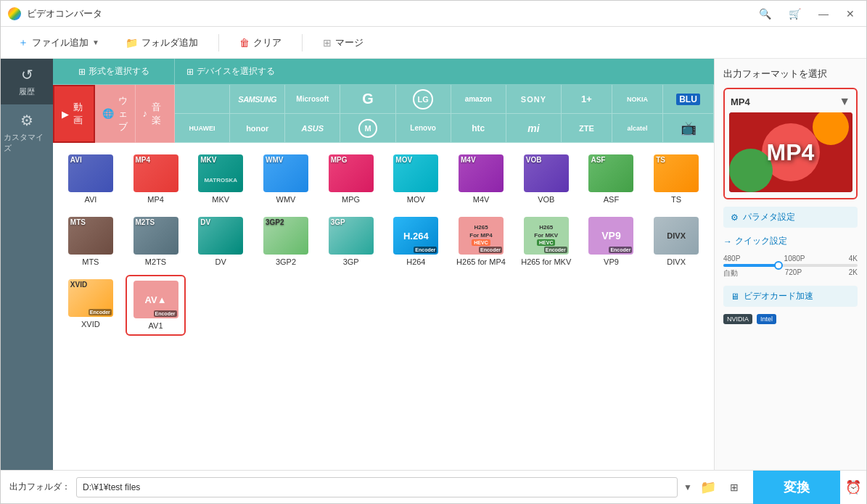 The width and height of the screenshot is (867, 504). Describe the element at coordinates (689, 99) in the screenshot. I see `brand-blu: BLU` at that location.